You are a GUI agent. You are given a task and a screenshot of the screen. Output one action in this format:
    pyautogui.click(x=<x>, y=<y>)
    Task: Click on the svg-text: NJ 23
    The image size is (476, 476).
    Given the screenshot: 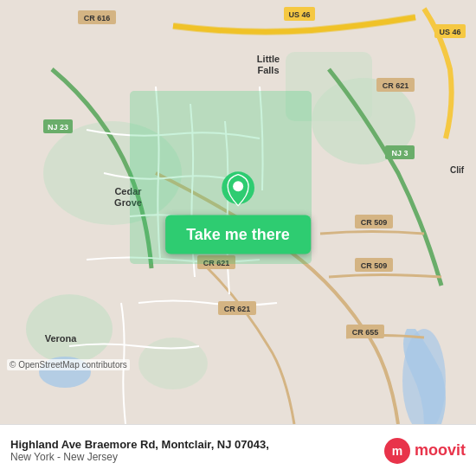 What is the action you would take?
    pyautogui.click(x=58, y=127)
    